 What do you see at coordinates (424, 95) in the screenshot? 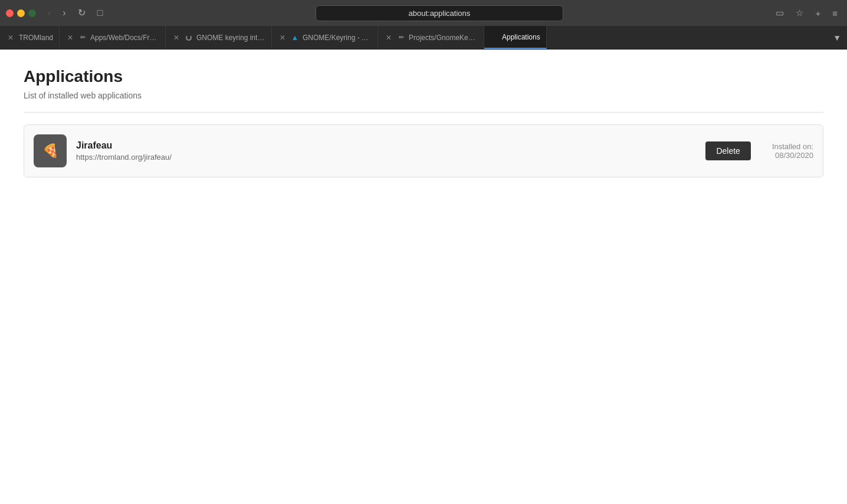
I see `page-subtitle: List of installed web applications` at bounding box center [424, 95].